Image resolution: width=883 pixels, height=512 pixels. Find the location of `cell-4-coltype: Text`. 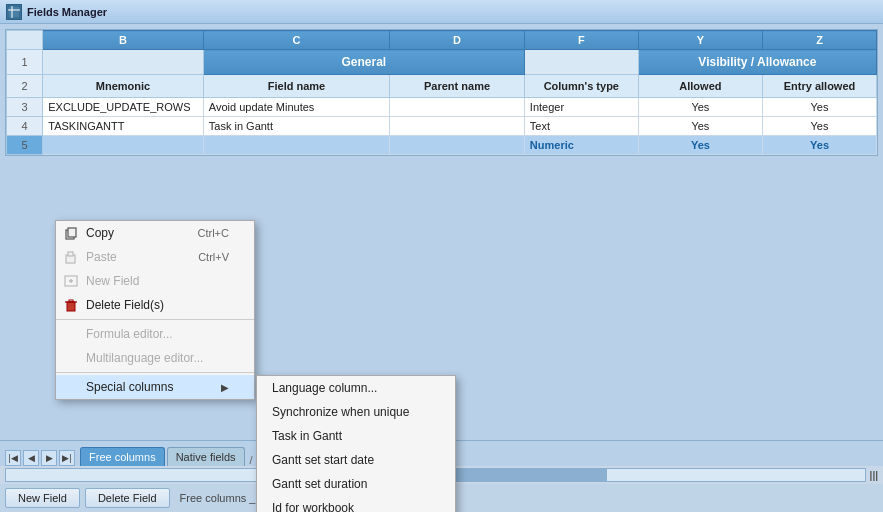

cell-4-coltype: Text is located at coordinates (581, 126).